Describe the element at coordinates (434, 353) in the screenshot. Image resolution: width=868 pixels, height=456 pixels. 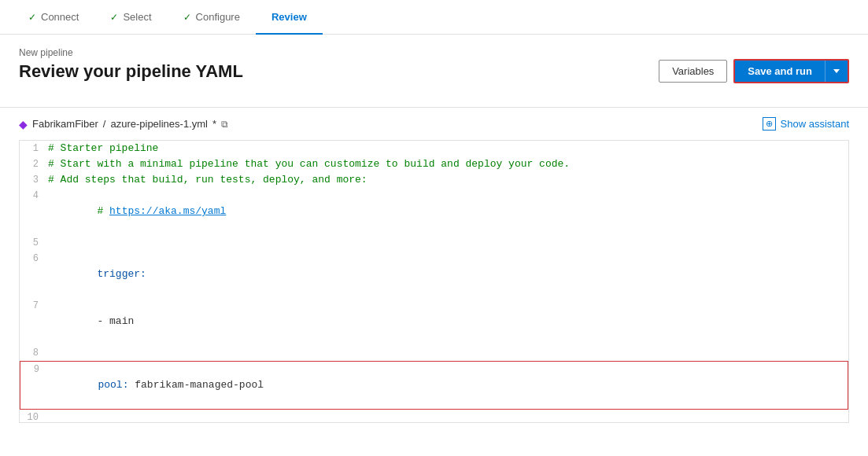
I see `code-line-8: 8` at that location.